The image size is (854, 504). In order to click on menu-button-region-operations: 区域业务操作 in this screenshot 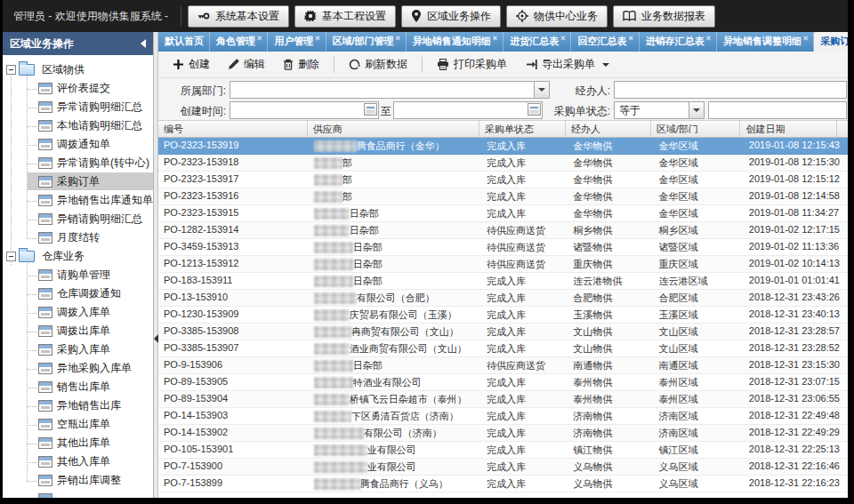, I will do `click(451, 16)`.